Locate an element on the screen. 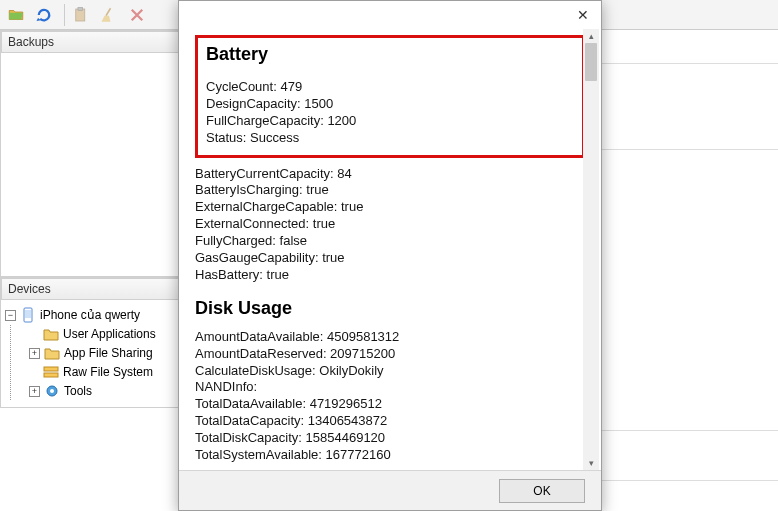 The image size is (778, 511). tree-item-raw-file-system: Raw File System is located at coordinates (93, 372).